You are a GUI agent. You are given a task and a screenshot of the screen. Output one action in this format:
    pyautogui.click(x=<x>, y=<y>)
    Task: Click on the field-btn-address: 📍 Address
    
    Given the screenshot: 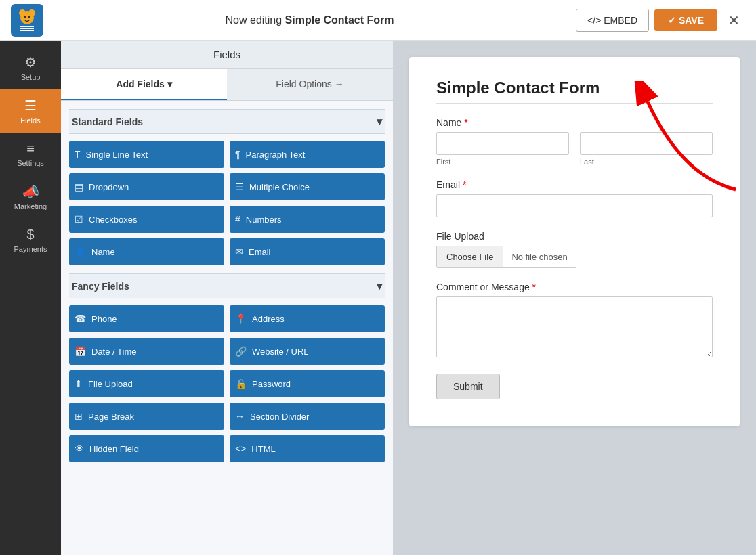 What is the action you would take?
    pyautogui.click(x=308, y=319)
    